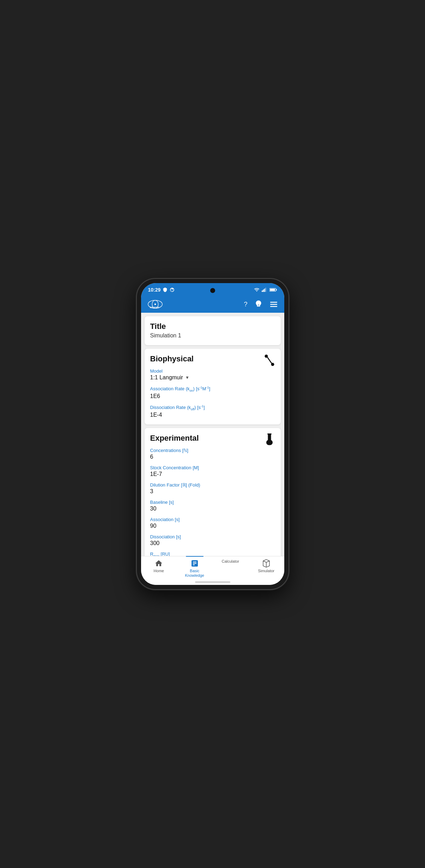 The width and height of the screenshot is (425, 868). Describe the element at coordinates (213, 582) in the screenshot. I see `home-indicator` at that location.